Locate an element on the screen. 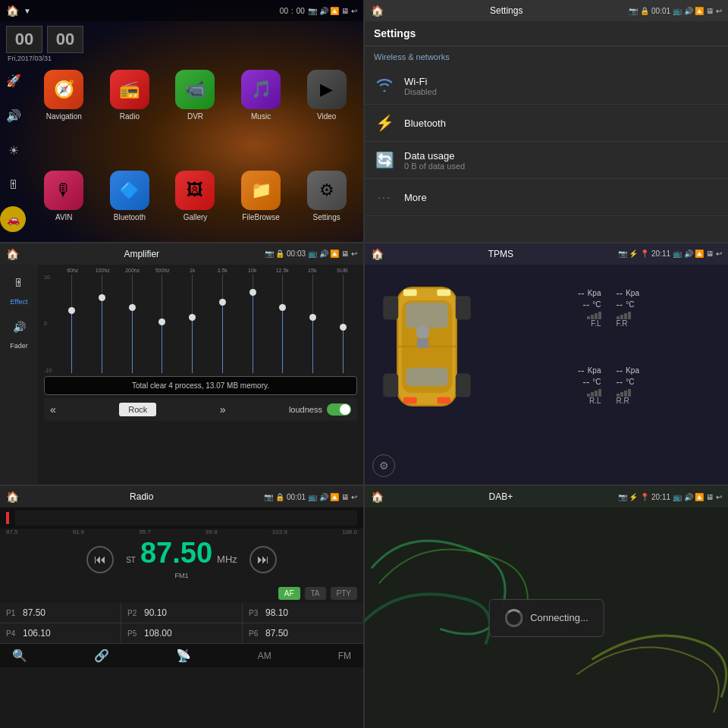  app-bluetooth: 🔷 Bluetooth is located at coordinates (130, 206).